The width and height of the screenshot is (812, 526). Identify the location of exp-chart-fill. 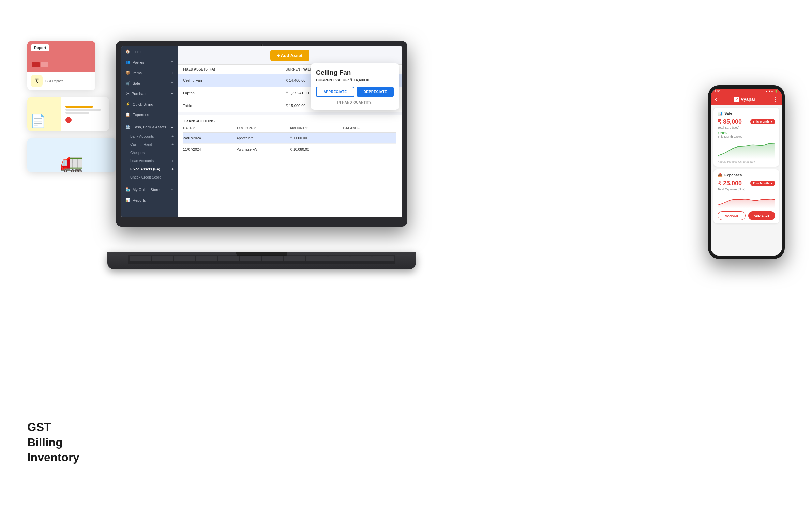
(746, 204).